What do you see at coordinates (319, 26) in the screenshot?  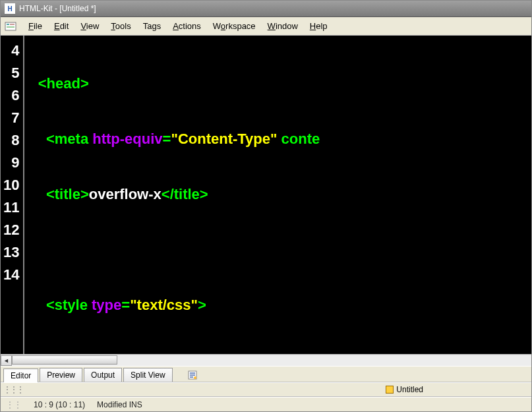 I see `menu-help: Help` at bounding box center [319, 26].